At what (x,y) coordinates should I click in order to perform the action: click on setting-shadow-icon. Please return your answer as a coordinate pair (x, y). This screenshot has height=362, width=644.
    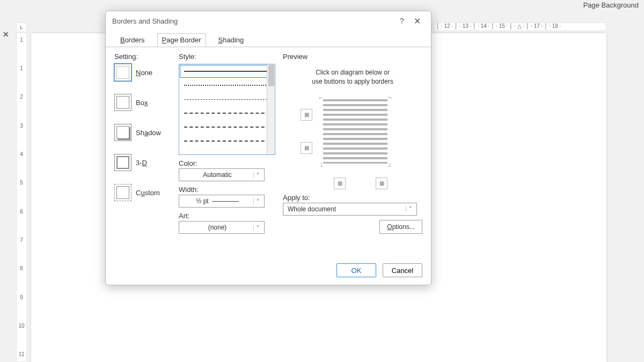
    Looking at the image, I should click on (123, 132).